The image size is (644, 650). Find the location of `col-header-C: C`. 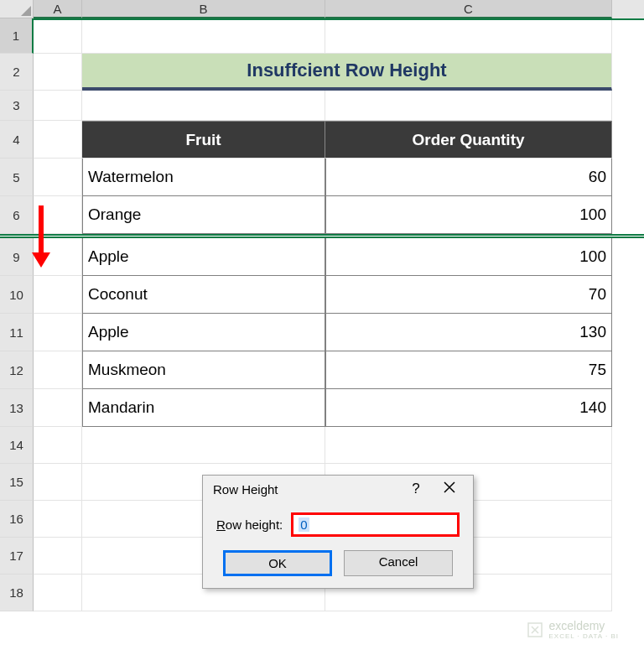

col-header-C: C is located at coordinates (469, 9).